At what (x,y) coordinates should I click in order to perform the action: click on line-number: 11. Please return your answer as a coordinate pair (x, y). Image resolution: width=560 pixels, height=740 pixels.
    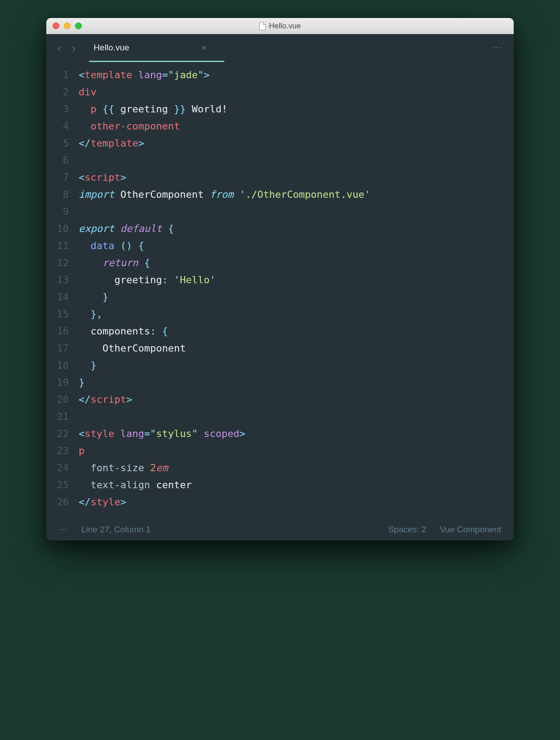
    Looking at the image, I should click on (58, 246).